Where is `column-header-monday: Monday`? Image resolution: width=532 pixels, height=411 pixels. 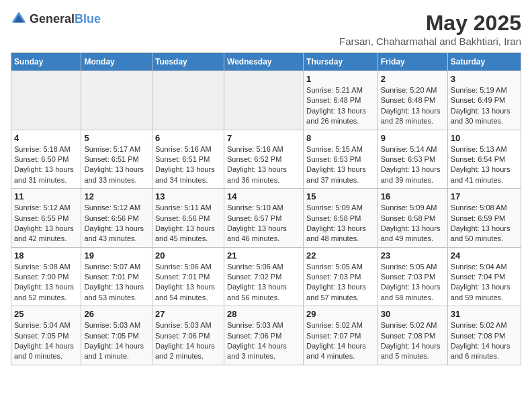 column-header-monday: Monday is located at coordinates (117, 62).